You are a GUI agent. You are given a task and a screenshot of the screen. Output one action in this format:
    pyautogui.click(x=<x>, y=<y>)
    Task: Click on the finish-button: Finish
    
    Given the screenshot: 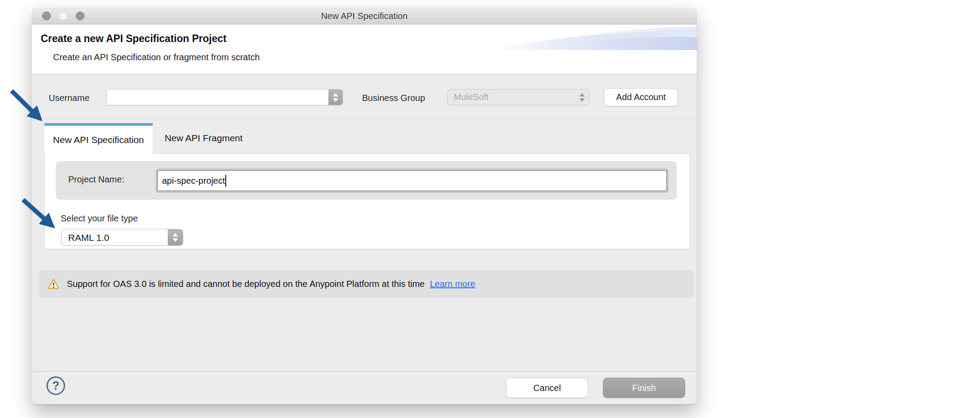 What is the action you would take?
    pyautogui.click(x=644, y=388)
    